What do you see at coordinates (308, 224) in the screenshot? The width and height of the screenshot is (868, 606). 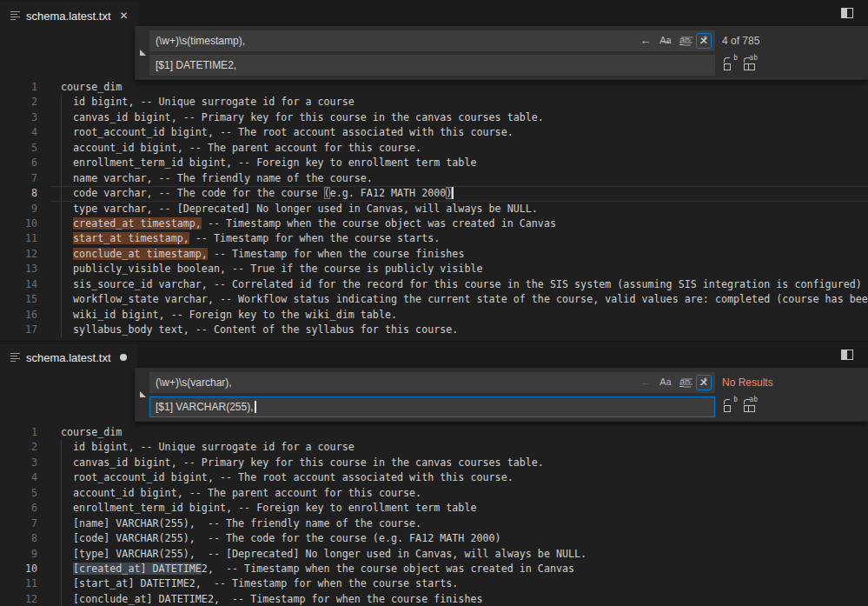 I see `line-text: created_at timestamp, -- Timestamp when …` at bounding box center [308, 224].